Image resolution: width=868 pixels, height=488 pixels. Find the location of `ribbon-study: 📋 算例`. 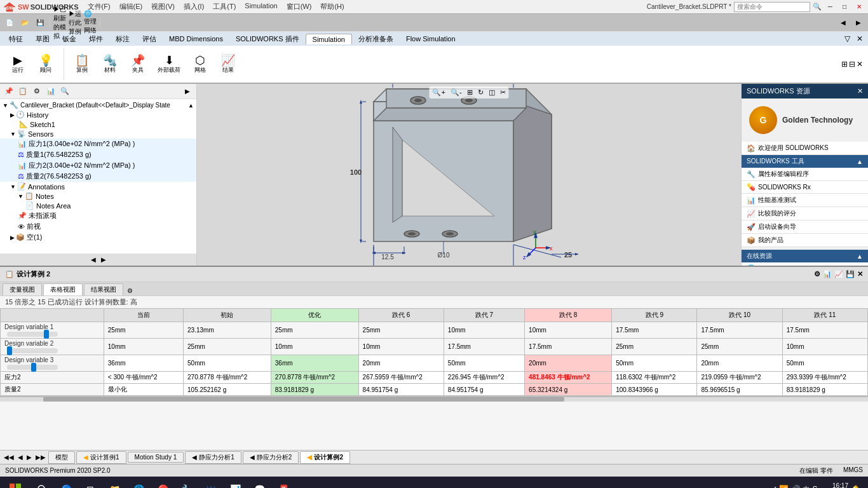

ribbon-study: 📋 算例 is located at coordinates (82, 64).